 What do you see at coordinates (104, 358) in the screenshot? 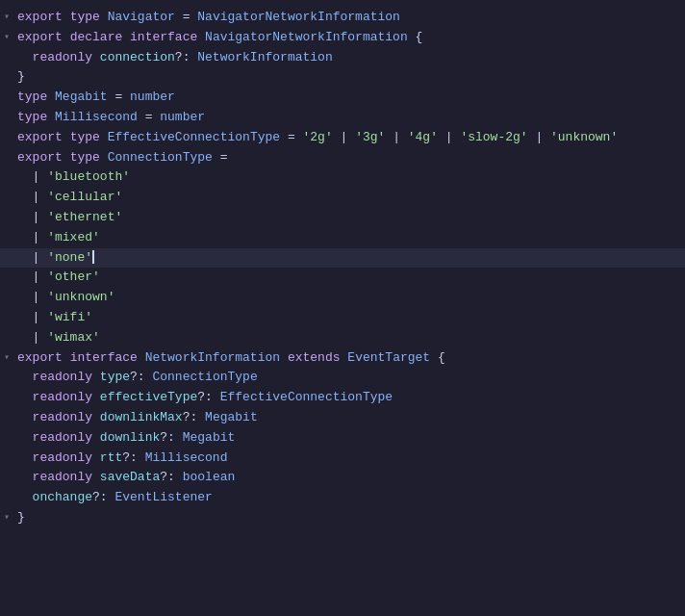
I see `token-kw: interface` at bounding box center [104, 358].